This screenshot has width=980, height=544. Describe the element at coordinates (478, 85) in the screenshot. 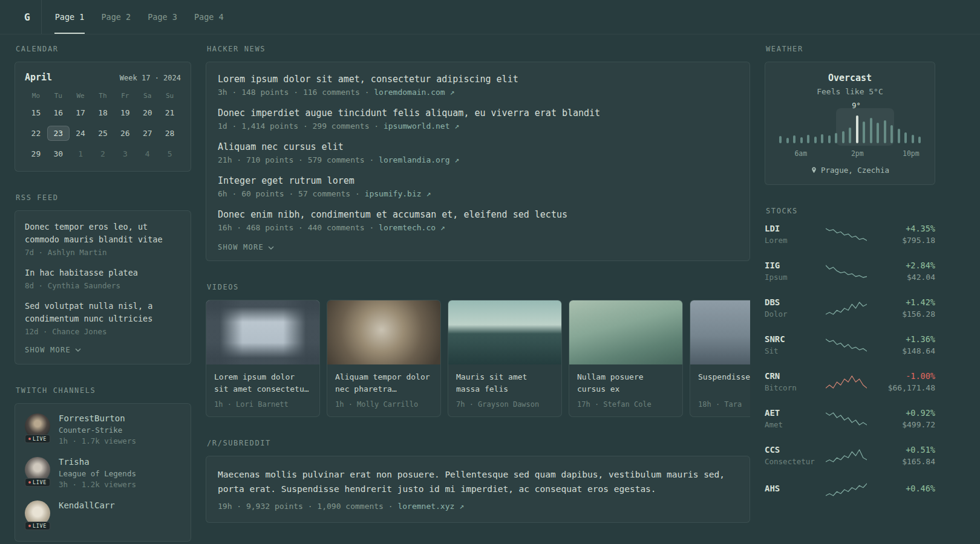

I see `hn-story: Lorem ipsum dolor sit amet, consectetur …` at that location.